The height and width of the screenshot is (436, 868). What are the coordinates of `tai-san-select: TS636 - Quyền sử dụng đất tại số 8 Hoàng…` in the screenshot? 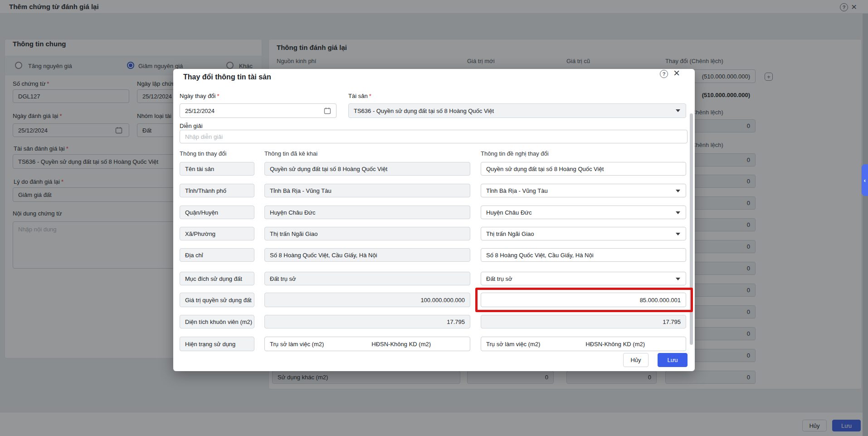 It's located at (517, 111).